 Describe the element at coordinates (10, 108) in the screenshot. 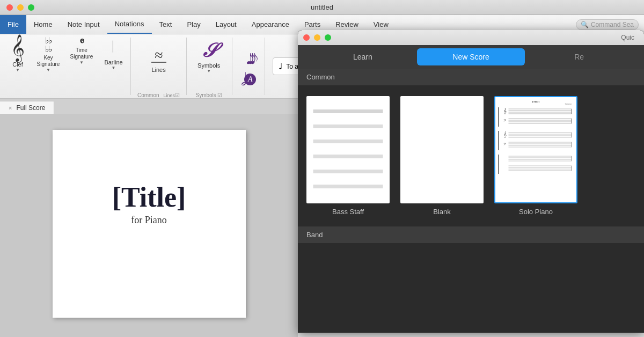

I see `close-tab-icon: ×` at that location.